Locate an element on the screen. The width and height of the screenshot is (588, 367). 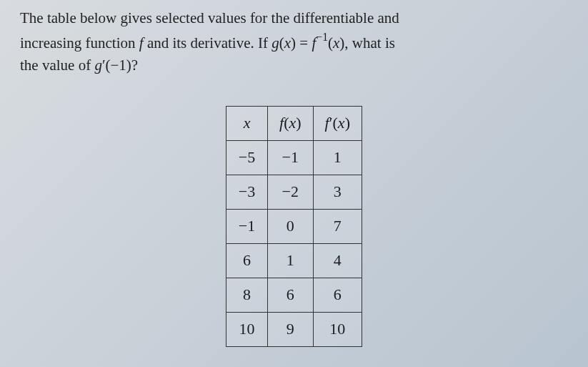
inverse-superscript: −1 is located at coordinates (322, 37).